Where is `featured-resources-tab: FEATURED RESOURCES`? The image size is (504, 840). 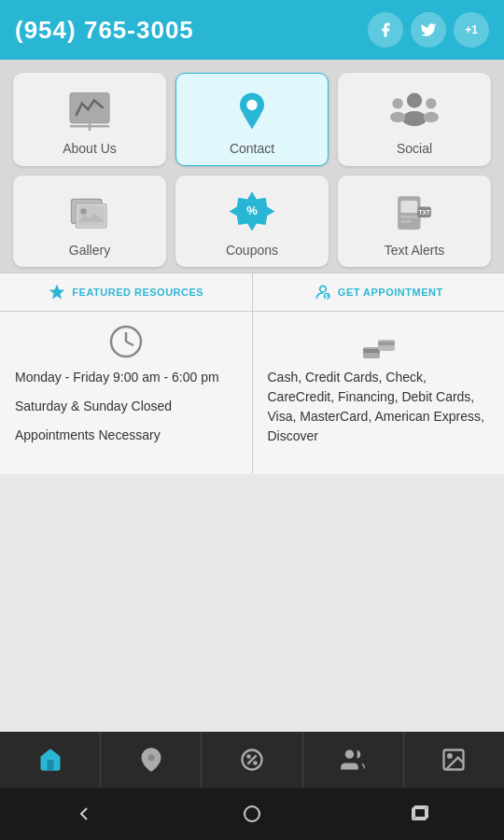 featured-resources-tab: FEATURED RESOURCES is located at coordinates (126, 292).